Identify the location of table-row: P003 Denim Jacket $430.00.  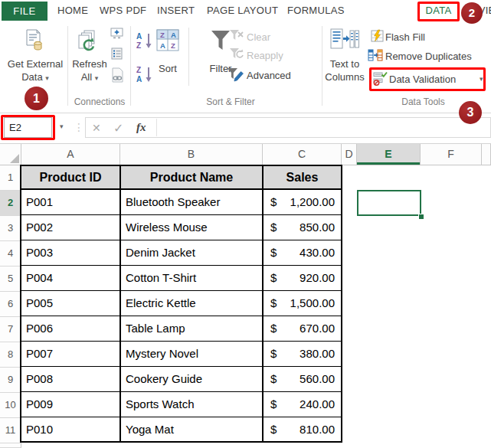
(181, 253).